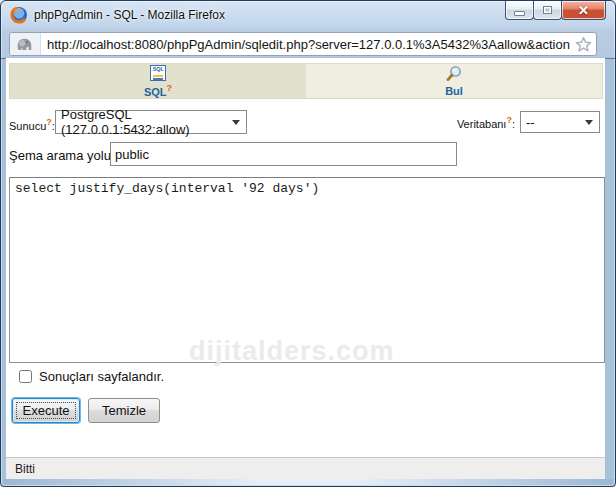  Describe the element at coordinates (520, 14) in the screenshot. I see `minimize-icon` at that location.